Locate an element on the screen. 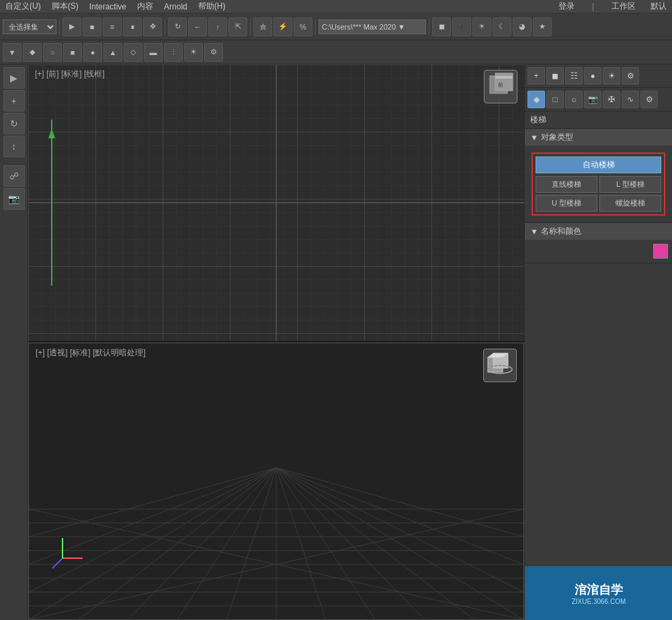 The height and width of the screenshot is (620, 672). menu-arnold: Arnold is located at coordinates (176, 7).